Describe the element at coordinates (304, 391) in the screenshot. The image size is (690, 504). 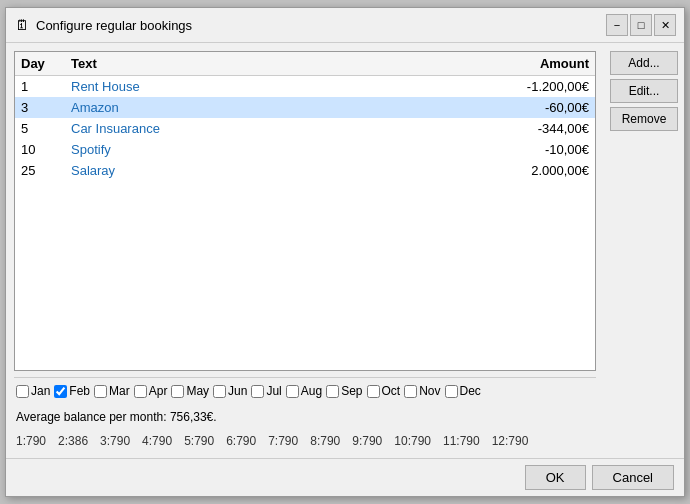
I see `month-item-aug: Aug` at that location.